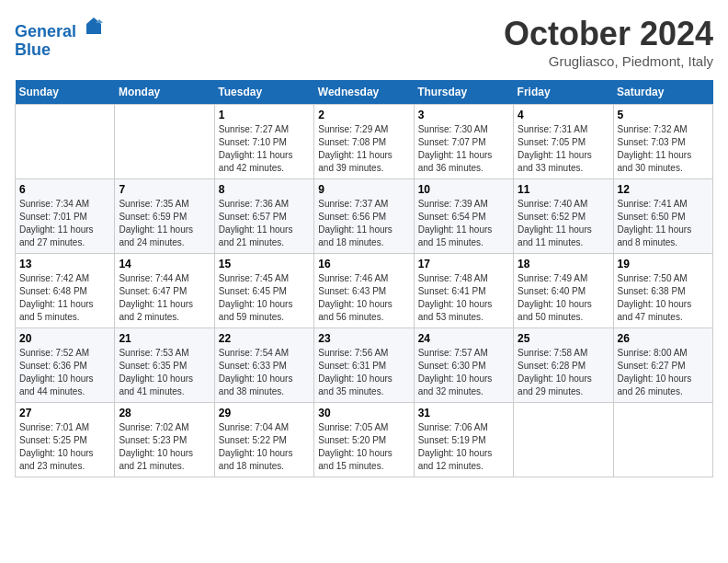 The image size is (728, 563). What do you see at coordinates (165, 366) in the screenshot?
I see `calendar-day-cell: 21Sunrise: 7:53 AM Sunset: 6:35 PM Dayli…` at bounding box center [165, 366].